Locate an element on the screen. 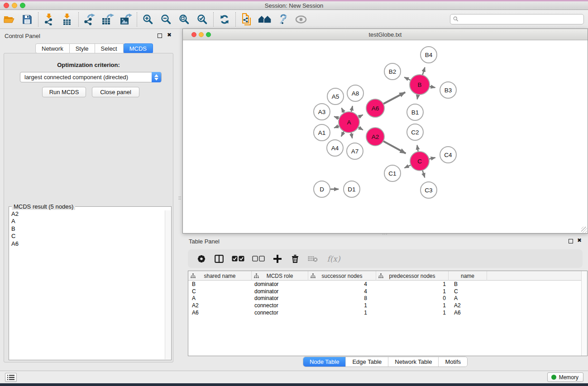  tab-node-table: Node Table is located at coordinates (325, 362).